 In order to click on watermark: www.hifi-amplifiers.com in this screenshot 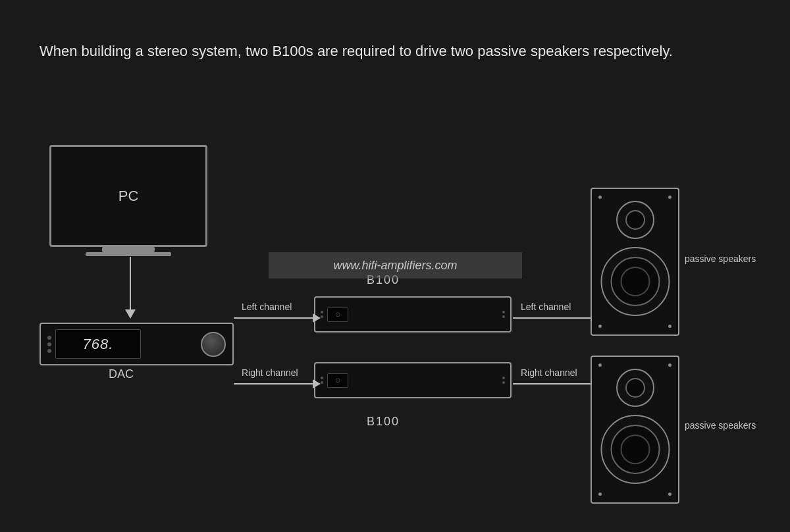, I will do `click(395, 265)`.